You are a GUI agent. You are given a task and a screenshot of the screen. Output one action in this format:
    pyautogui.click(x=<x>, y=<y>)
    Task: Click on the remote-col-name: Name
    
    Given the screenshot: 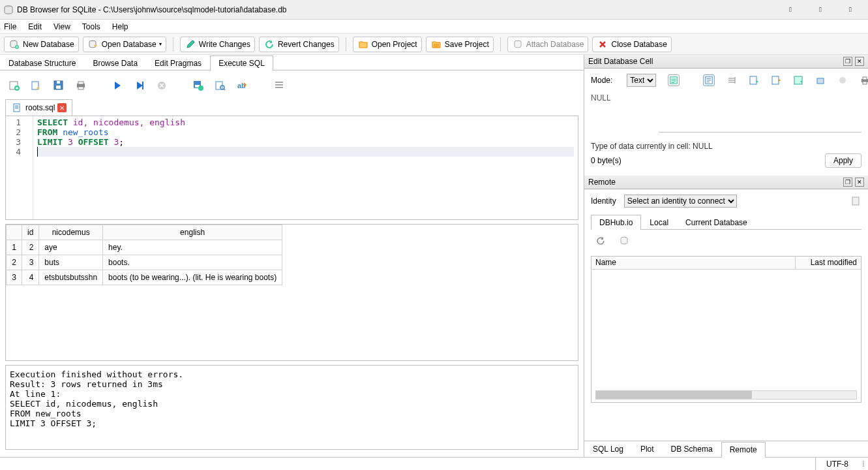 What is the action you would take?
    pyautogui.click(x=694, y=262)
    